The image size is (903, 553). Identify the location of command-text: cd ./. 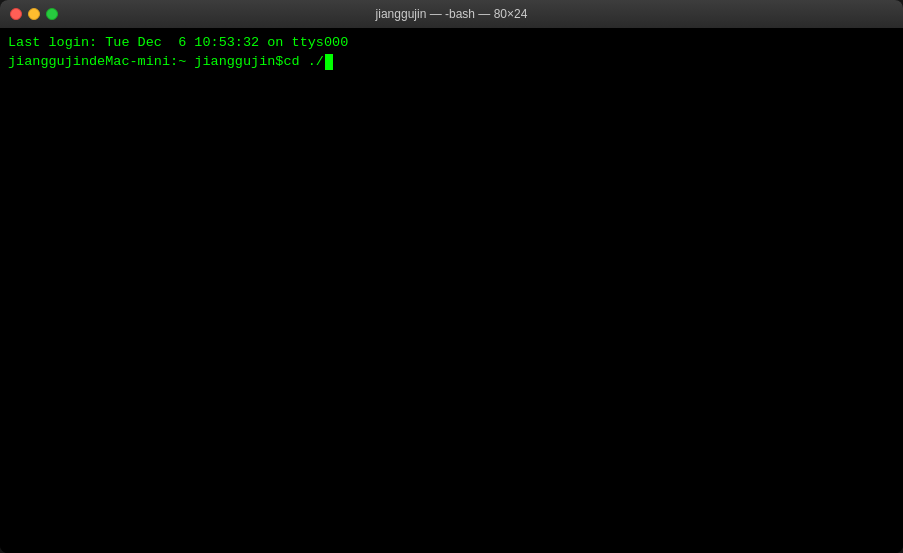
(304, 62).